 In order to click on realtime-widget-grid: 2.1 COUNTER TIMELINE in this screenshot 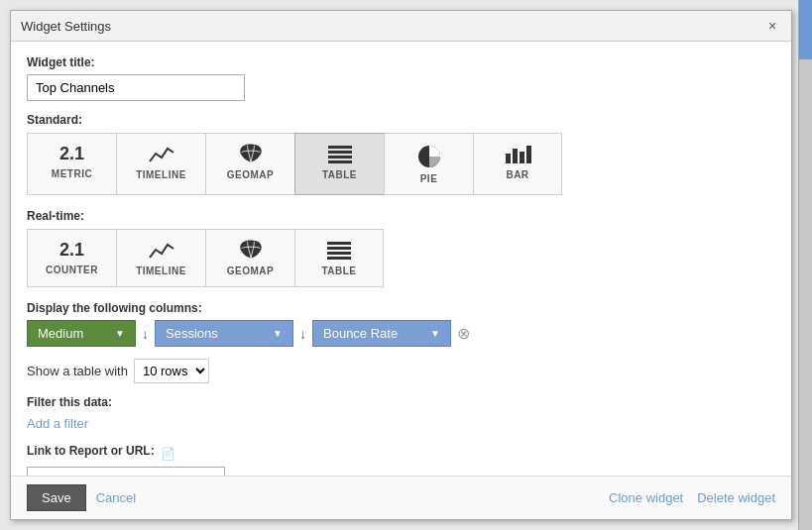, I will do `click(401, 258)`.